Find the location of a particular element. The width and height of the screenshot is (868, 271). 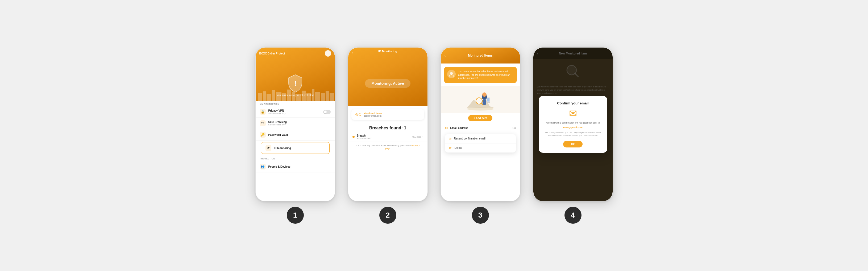

s3-email-icon: ✉ is located at coordinates (447, 128).